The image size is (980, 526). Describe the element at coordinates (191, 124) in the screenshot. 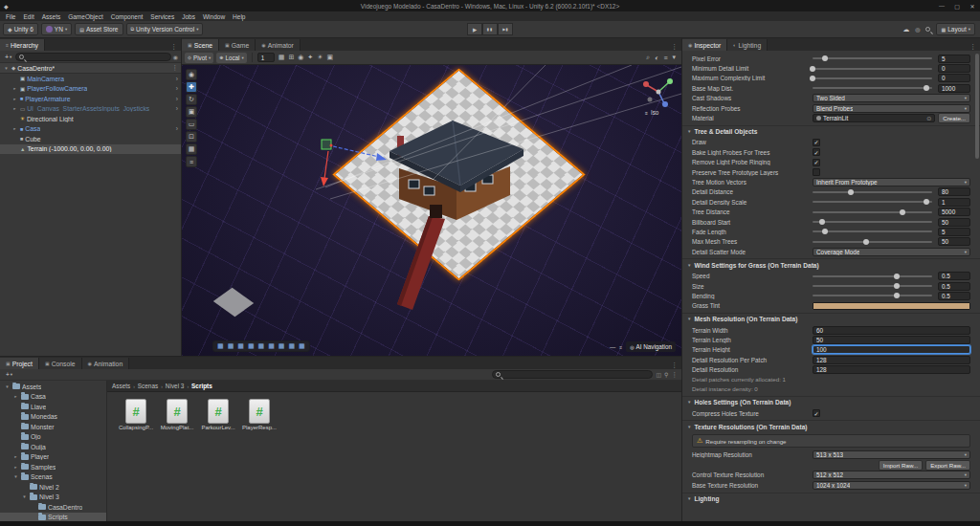

I see `rect-tool: ▭` at that location.